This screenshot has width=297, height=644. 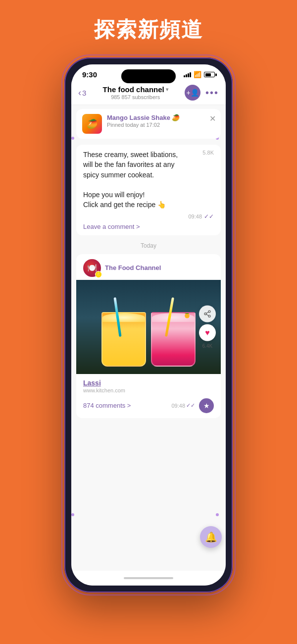 What do you see at coordinates (148, 30) in the screenshot?
I see `page-title: 探索新頻道` at bounding box center [148, 30].